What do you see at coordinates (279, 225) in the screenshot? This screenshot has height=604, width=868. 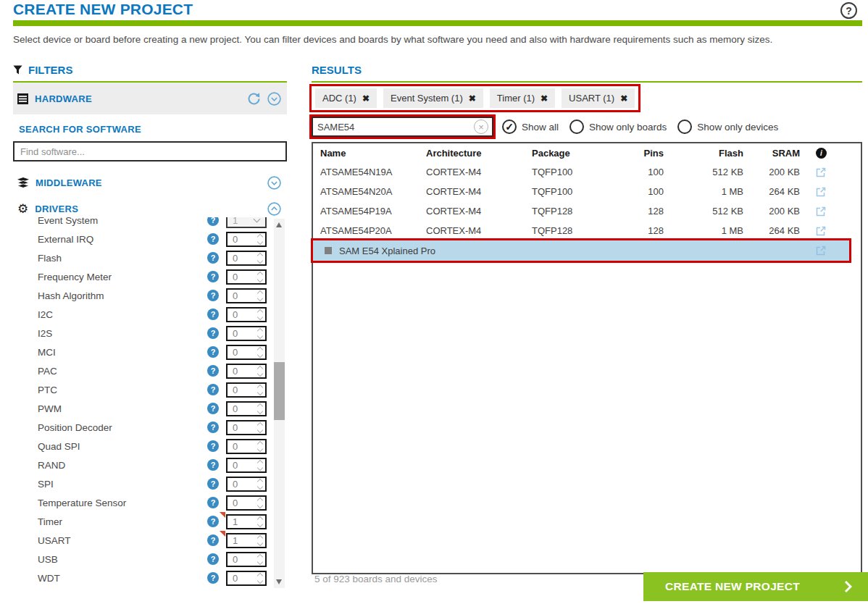 I see `scroll-up-icon` at bounding box center [279, 225].